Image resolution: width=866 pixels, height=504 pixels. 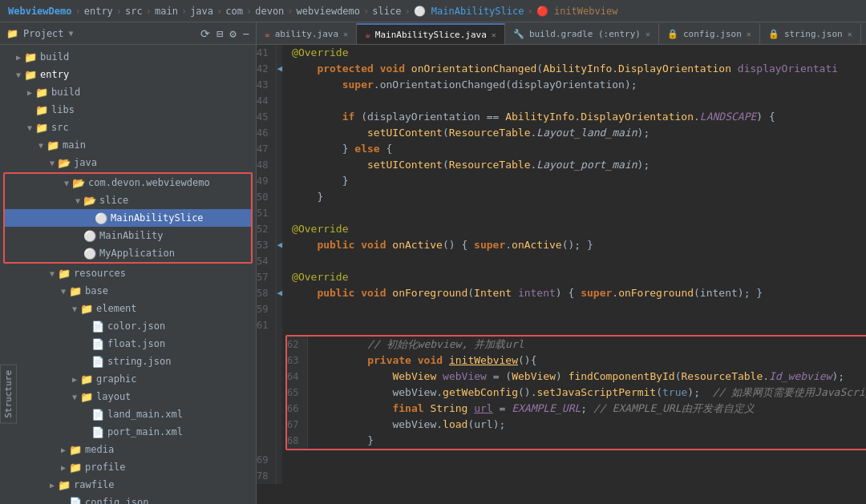 What do you see at coordinates (99, 11) in the screenshot?
I see `breadcrumb-item: entry` at bounding box center [99, 11].